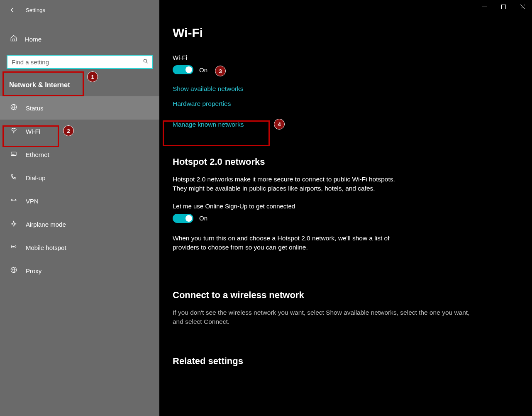  I want to click on wifi-toggle-state: On, so click(203, 70).